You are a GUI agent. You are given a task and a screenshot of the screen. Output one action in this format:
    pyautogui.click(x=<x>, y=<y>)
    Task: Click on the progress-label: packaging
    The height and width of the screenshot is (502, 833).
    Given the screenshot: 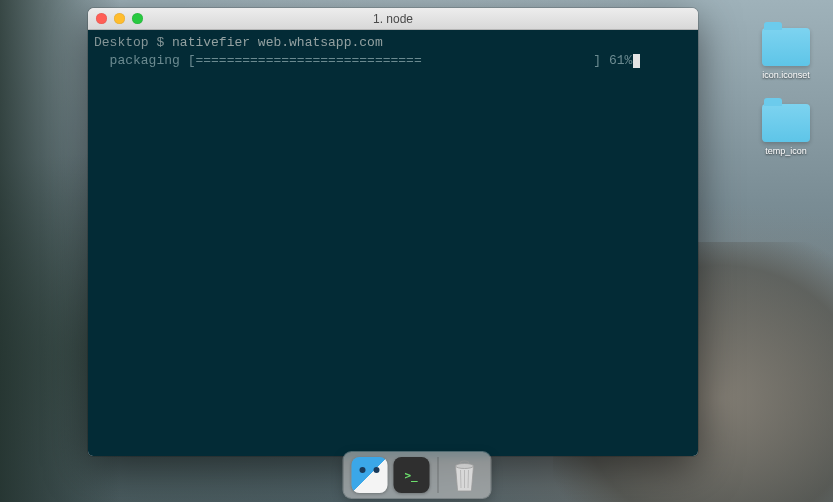 What is the action you would take?
    pyautogui.click(x=145, y=60)
    